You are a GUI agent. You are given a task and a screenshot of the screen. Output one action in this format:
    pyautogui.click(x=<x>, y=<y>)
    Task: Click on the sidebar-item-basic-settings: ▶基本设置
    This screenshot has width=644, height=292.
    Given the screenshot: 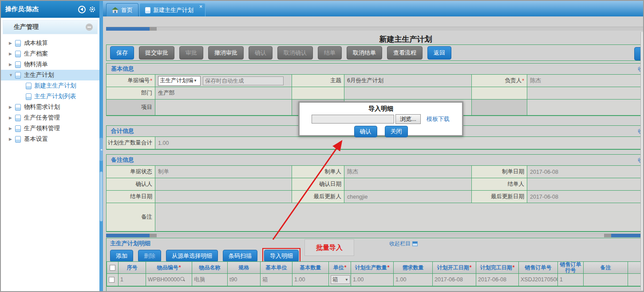 What is the action you would take?
    pyautogui.click(x=50, y=139)
    